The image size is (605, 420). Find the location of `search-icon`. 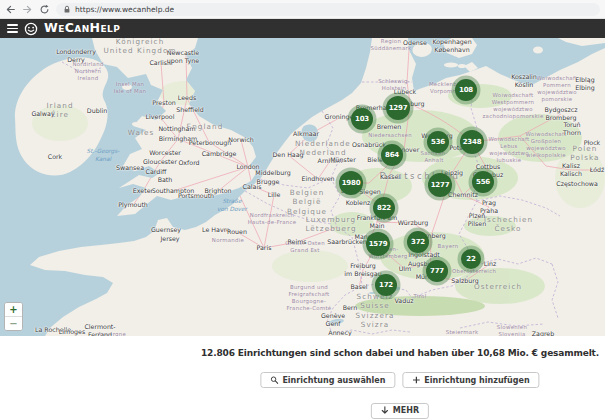

search-icon is located at coordinates (274, 380).